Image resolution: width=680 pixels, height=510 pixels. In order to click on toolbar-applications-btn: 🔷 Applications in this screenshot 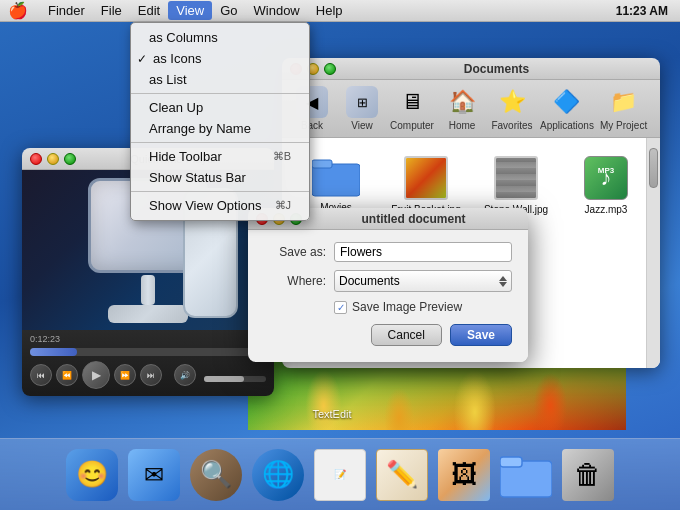, I will do `click(567, 108)`.